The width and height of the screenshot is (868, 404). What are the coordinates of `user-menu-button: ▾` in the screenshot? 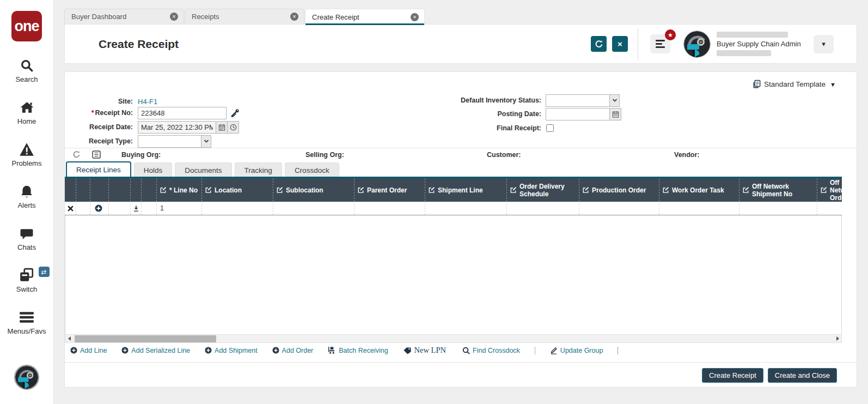 It's located at (823, 44).